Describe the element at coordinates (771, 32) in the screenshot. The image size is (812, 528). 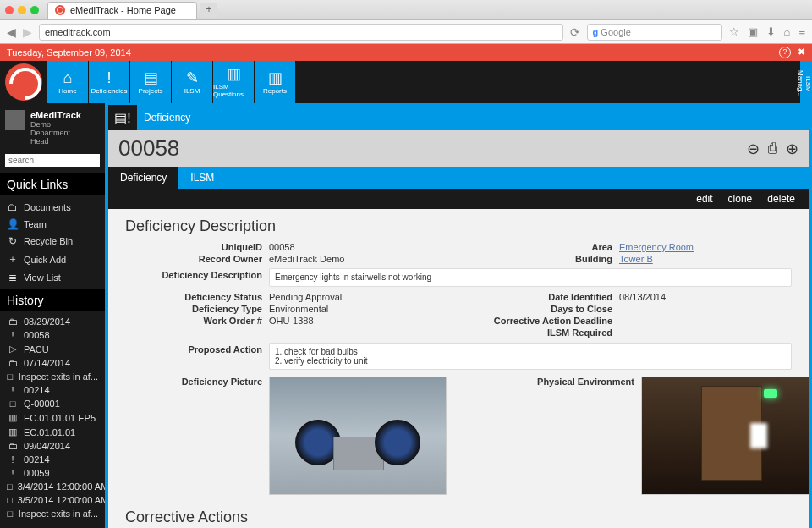
I see `download-icon: ⬇` at that location.